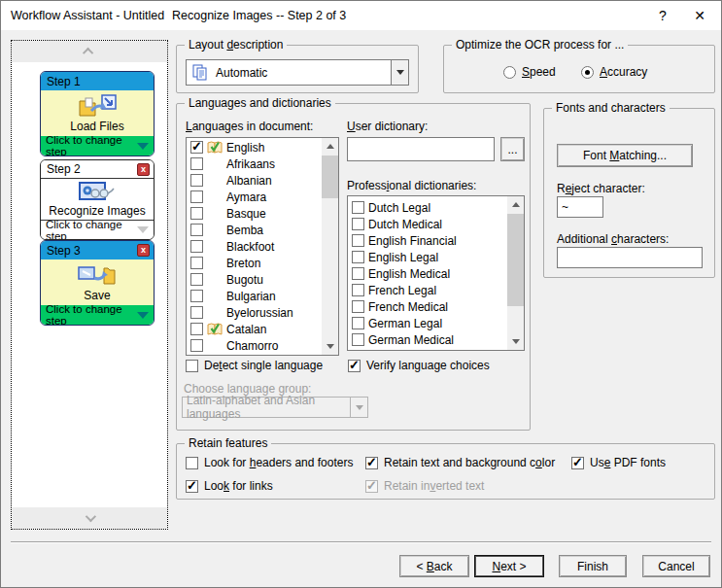  Describe the element at coordinates (354, 365) in the screenshot. I see `verify-language-choices-checkbox` at that location.